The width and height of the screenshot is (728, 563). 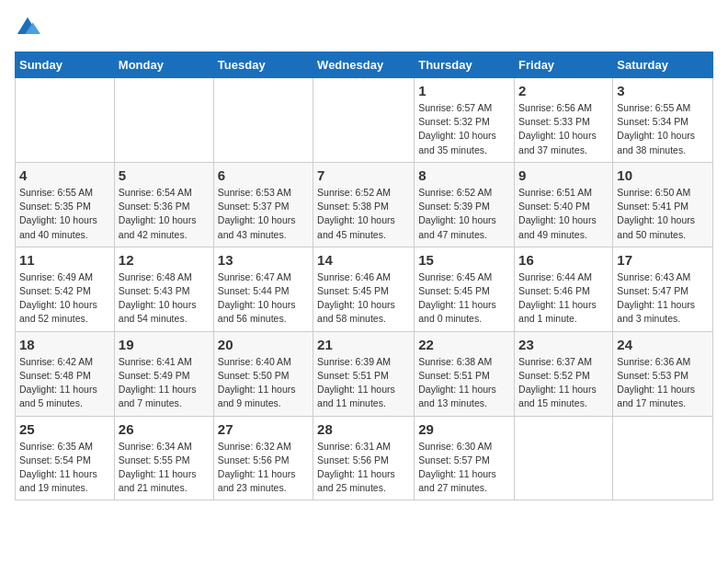 What do you see at coordinates (164, 344) in the screenshot?
I see `day-number: 19` at bounding box center [164, 344].